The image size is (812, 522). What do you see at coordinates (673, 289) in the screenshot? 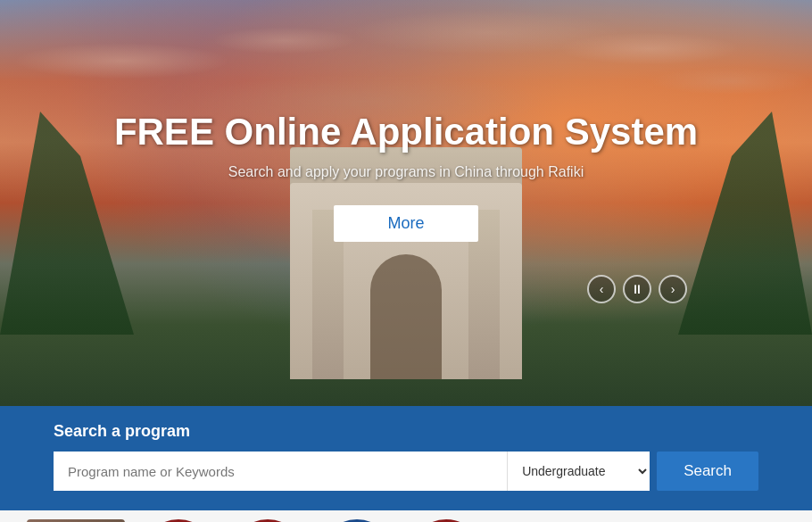
I see `carousel-next-button: ›` at bounding box center [673, 289].